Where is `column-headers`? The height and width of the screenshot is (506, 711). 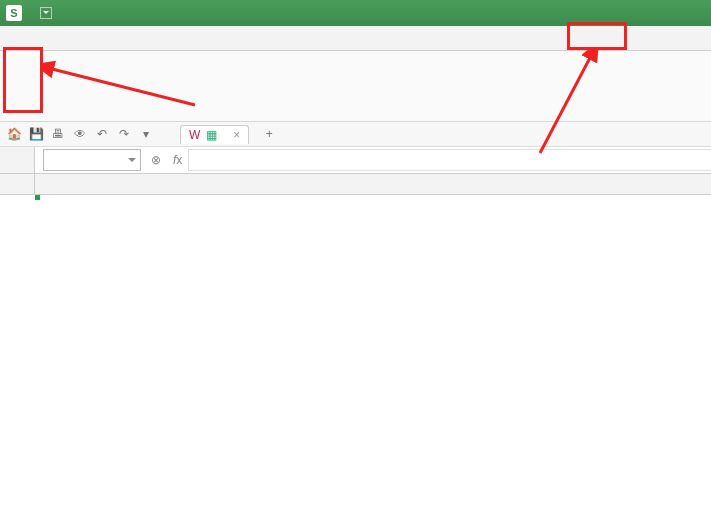
column-headers is located at coordinates (373, 184).